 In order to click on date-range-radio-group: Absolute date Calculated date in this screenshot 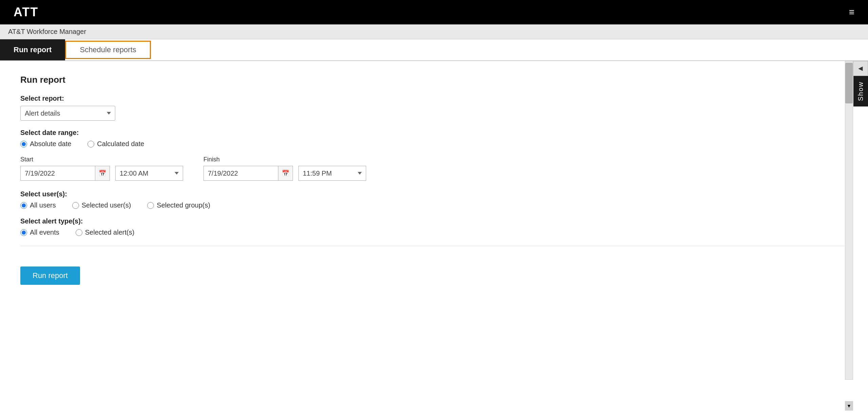, I will do `click(434, 144)`.